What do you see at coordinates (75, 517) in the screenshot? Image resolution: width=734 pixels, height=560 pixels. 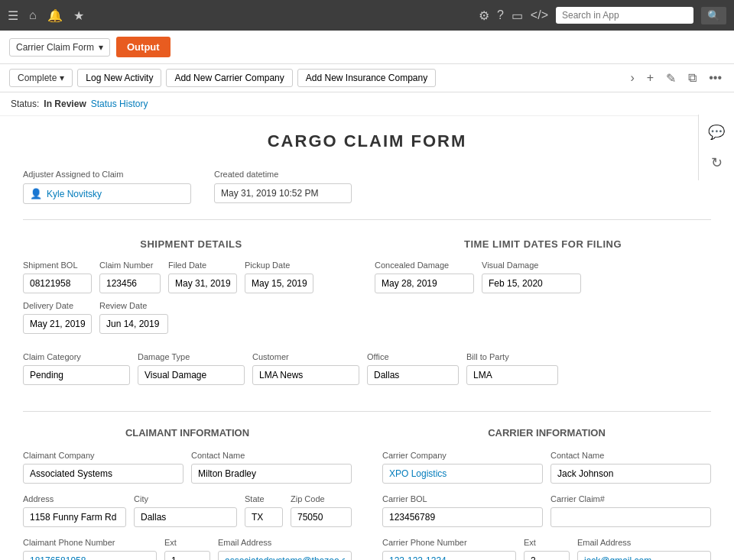 I see `claimant-address-input` at bounding box center [75, 517].